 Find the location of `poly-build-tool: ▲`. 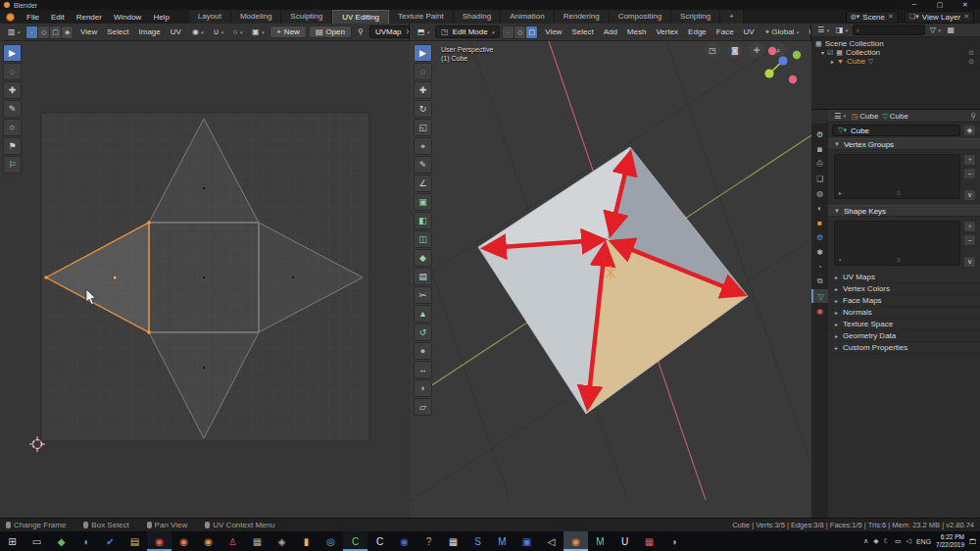

poly-build-tool: ▲ is located at coordinates (423, 314).